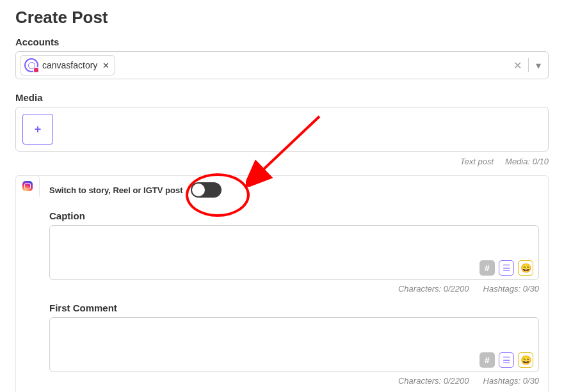 The image size is (564, 392). Describe the element at coordinates (282, 97) in the screenshot. I see `media-label: Media` at that location.